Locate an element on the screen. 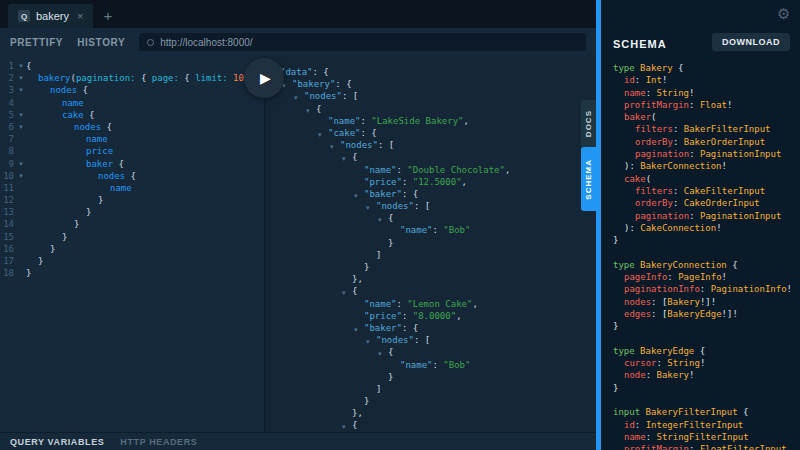 The height and width of the screenshot is (450, 800). code-token: CakeOrderInput is located at coordinates (722, 203).